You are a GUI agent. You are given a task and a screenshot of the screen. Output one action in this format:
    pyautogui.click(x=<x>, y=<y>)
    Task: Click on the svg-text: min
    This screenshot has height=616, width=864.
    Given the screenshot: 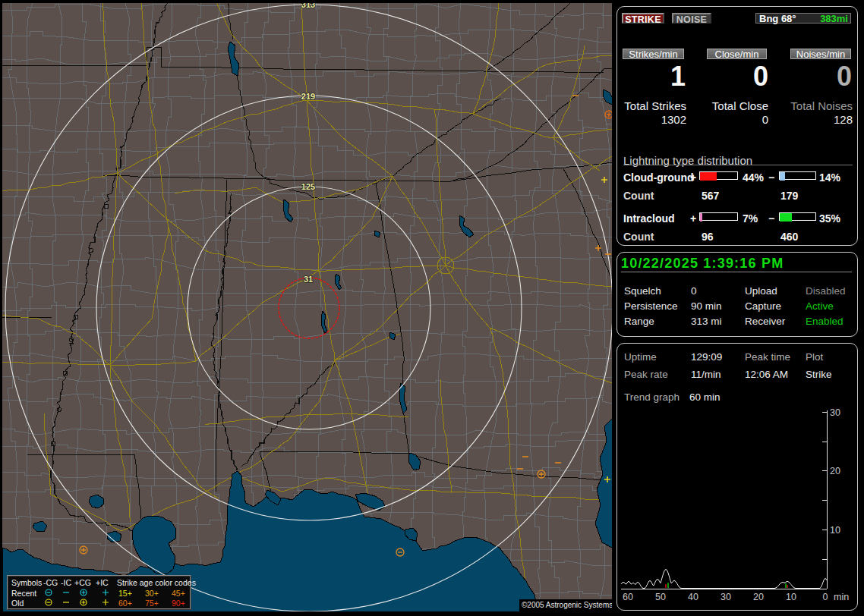 What is the action you would take?
    pyautogui.click(x=841, y=597)
    